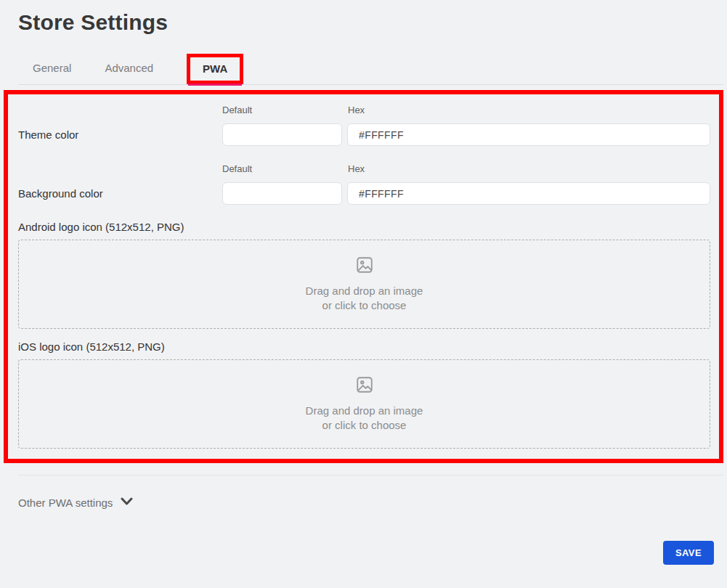 The image size is (727, 588). Describe the element at coordinates (365, 125) in the screenshot. I see `theme-color-row: Default Hex Theme color` at that location.